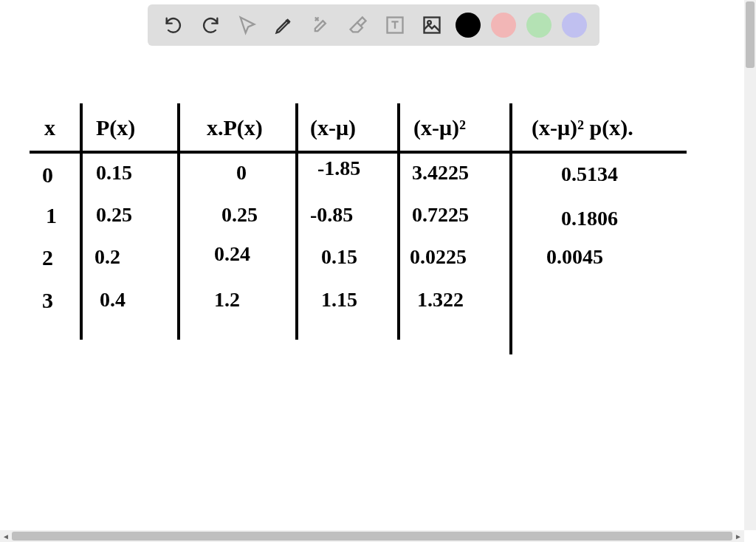 Image resolution: width=756 pixels, height=542 pixels. Describe the element at coordinates (574, 25) in the screenshot. I see `color-purple` at that location.